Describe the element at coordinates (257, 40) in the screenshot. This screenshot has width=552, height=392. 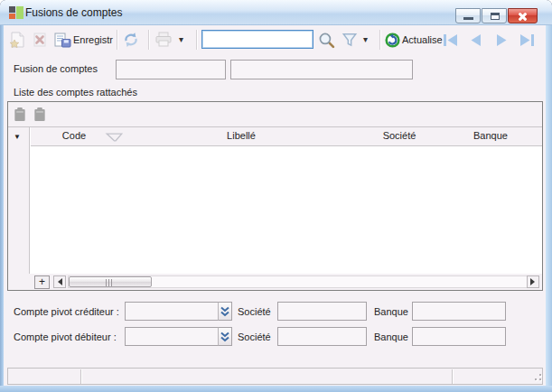
I see `search-input` at that location.